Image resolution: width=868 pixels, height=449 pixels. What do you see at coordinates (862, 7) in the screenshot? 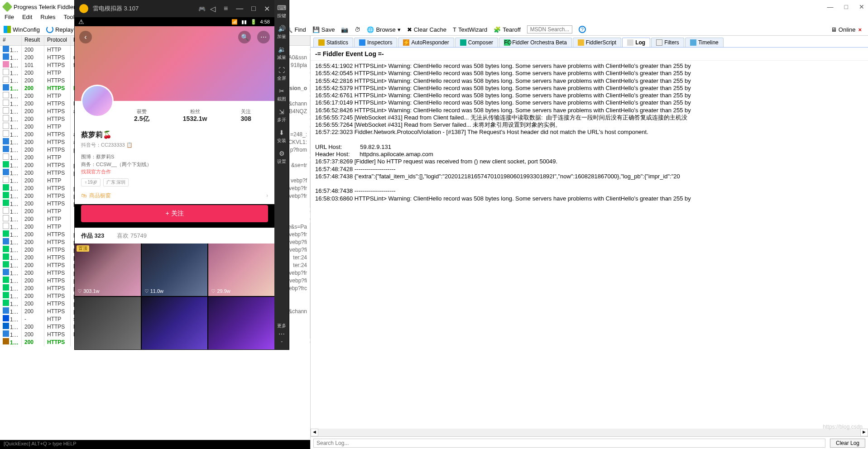
I see `close-button: ✕` at bounding box center [862, 7].